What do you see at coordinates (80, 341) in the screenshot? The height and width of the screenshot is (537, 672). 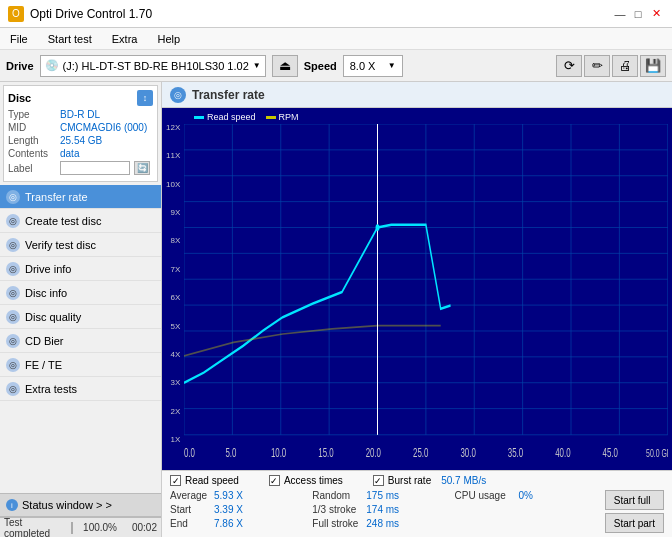 I see `nav-item-cd-bier: ◎ CD Bier` at bounding box center [80, 341].